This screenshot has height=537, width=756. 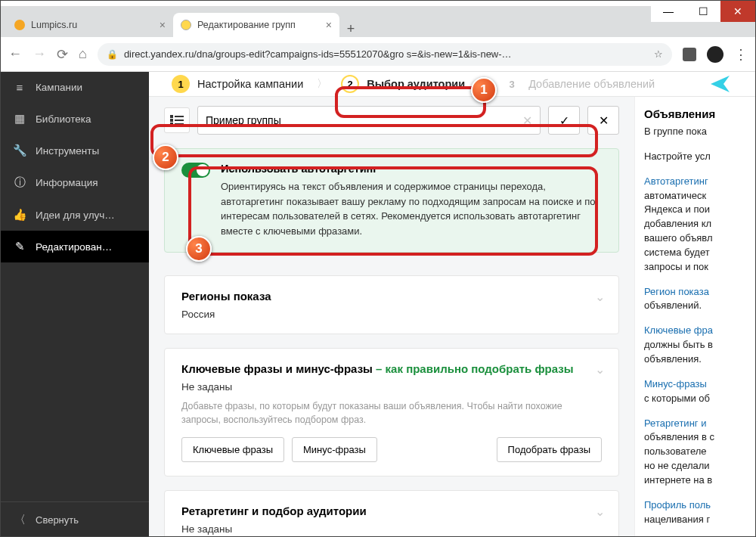 What do you see at coordinates (484, 90) in the screenshot?
I see `callout-1: 1` at bounding box center [484, 90].